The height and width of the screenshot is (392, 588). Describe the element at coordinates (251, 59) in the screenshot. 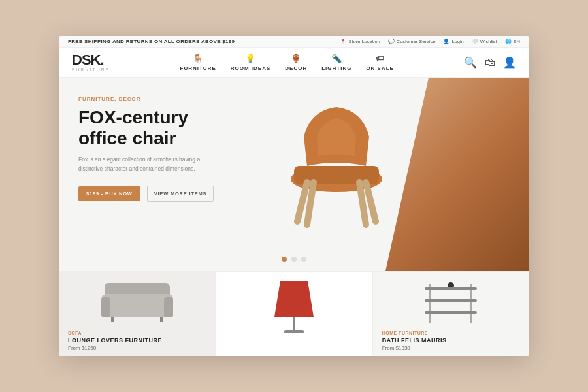

I see `room-ideas-icon: 💡` at that location.